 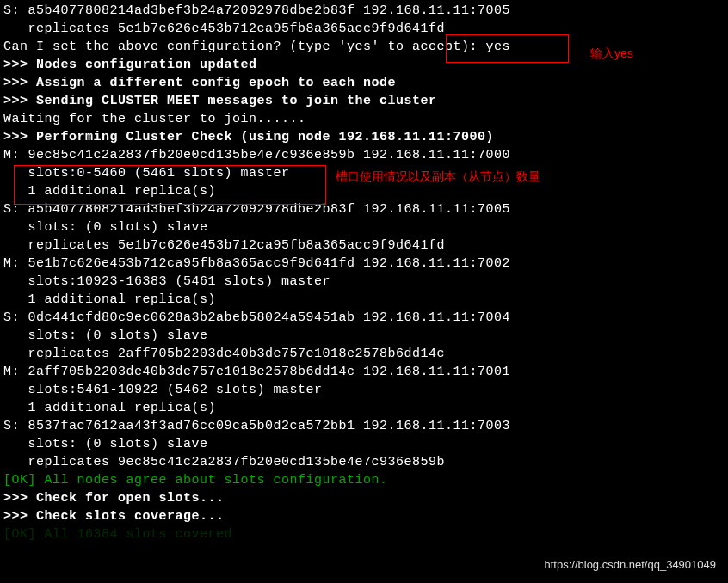 I want to click on term-line: >>> Check slots coverage..., so click(x=364, y=516).